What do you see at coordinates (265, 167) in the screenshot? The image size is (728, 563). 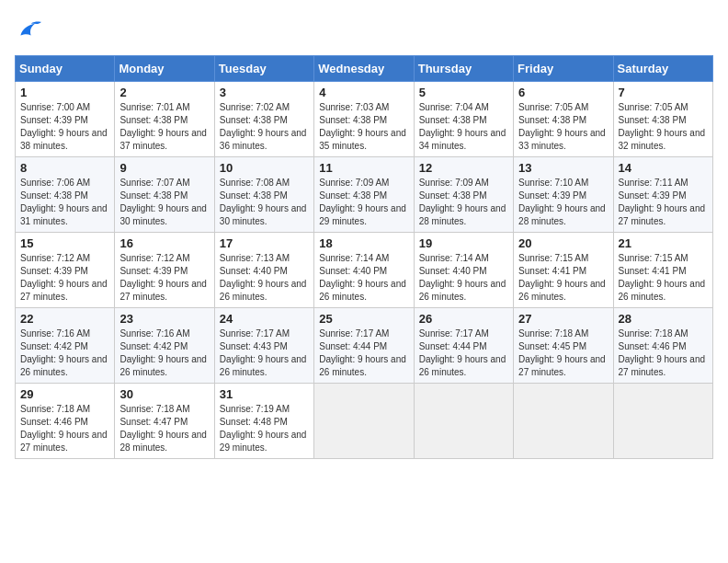 I see `day-number: 10` at bounding box center [265, 167].